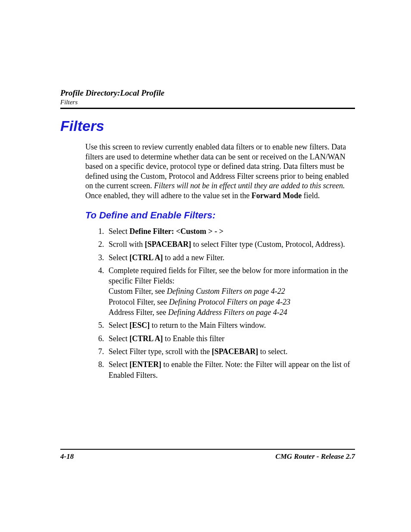  Describe the element at coordinates (249, 186) in the screenshot. I see `intro-italic-note: Filters will not be in effect until they…` at that location.